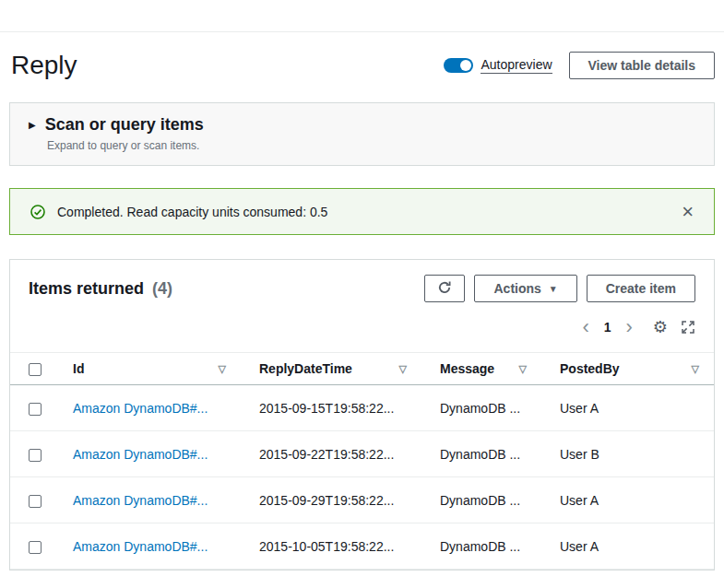 The image size is (724, 588). I want to click on column-label-replydatetime: ReplyDateTime, so click(306, 369).